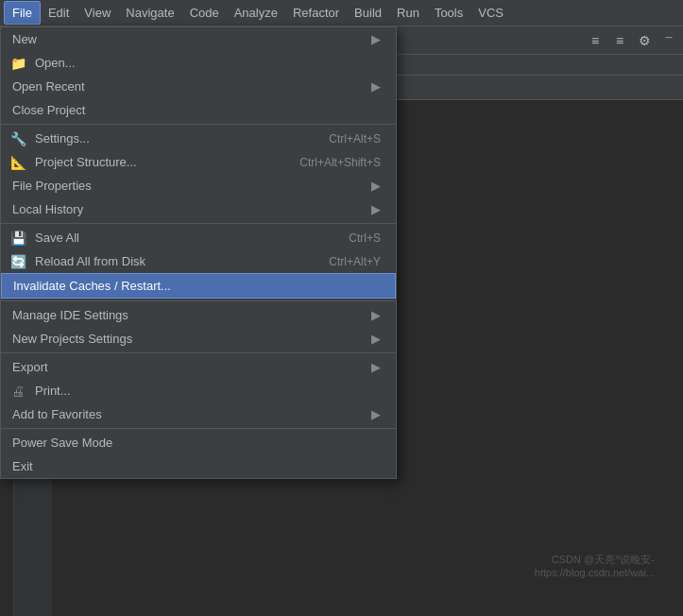 The image size is (683, 616). Describe the element at coordinates (355, 262) in the screenshot. I see `menu-shortcut-9: Ctrl+Alt+Y` at that location.